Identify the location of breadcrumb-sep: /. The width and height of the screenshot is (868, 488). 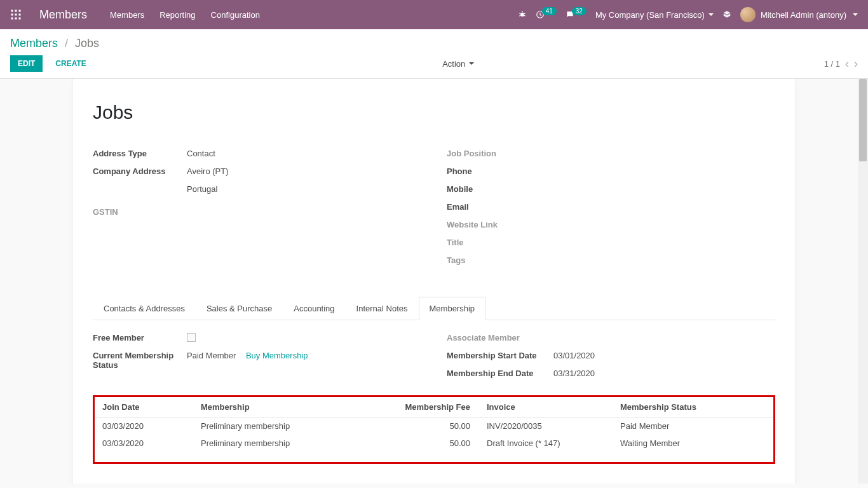
(66, 43).